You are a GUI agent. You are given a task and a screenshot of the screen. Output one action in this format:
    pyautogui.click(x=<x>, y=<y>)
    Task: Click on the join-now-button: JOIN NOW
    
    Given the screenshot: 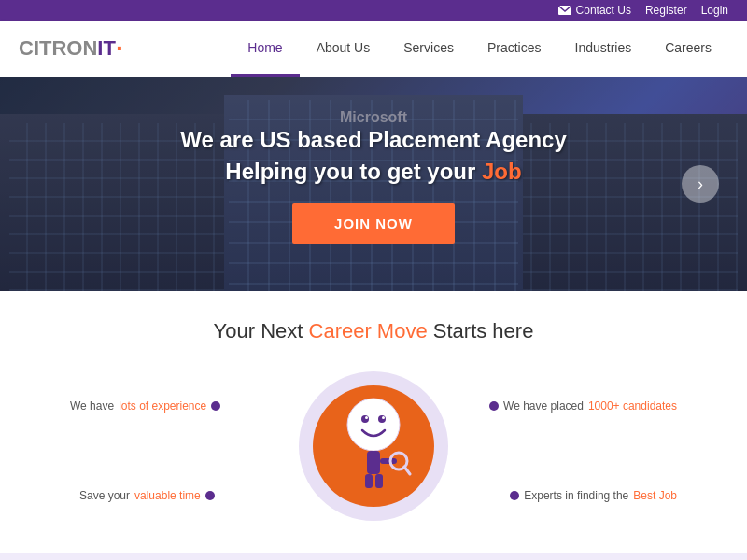 What is the action you would take?
    pyautogui.click(x=374, y=224)
    